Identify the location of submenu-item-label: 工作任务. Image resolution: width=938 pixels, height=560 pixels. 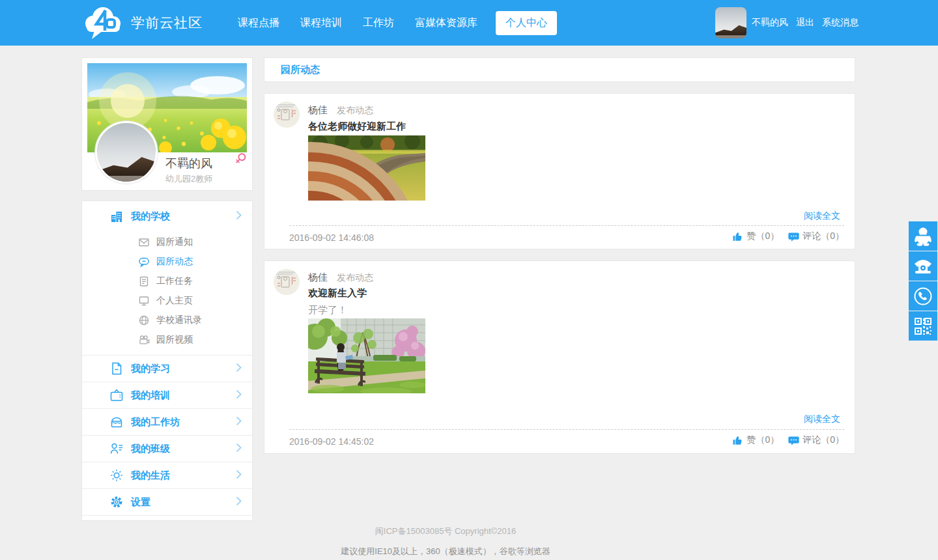
(175, 281).